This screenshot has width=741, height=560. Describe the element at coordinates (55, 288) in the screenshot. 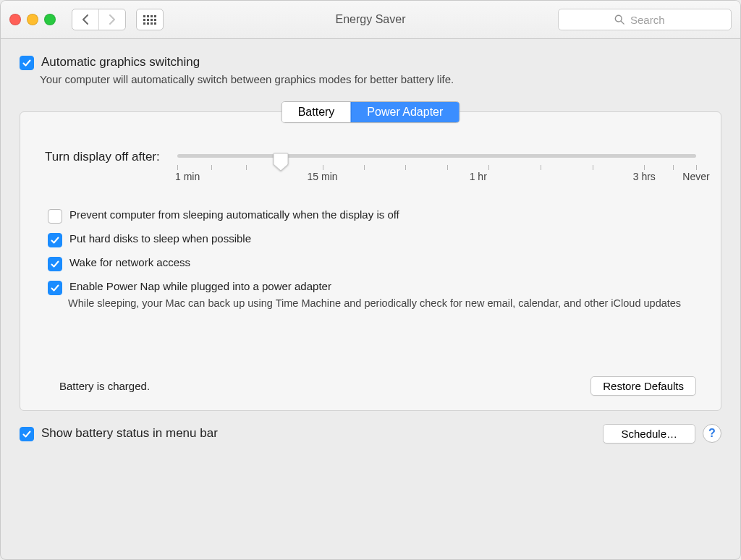

I see `power-nap-checkbox` at that location.